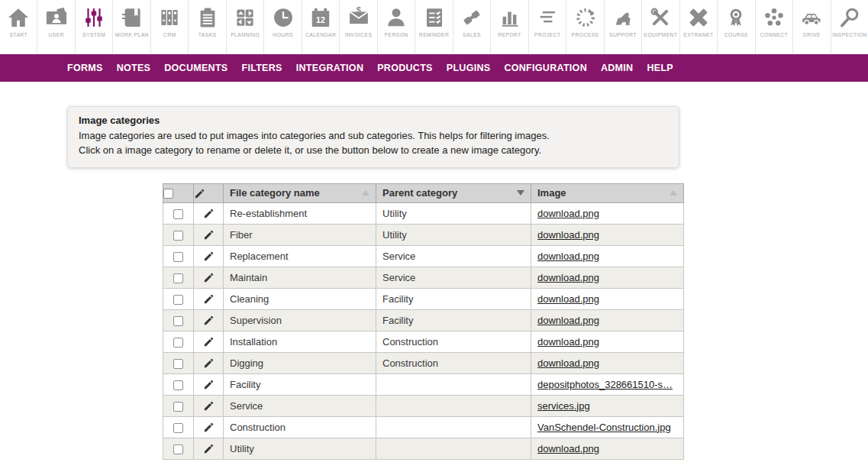  I want to click on toolbar-item-connect: CONNECT, so click(774, 27).